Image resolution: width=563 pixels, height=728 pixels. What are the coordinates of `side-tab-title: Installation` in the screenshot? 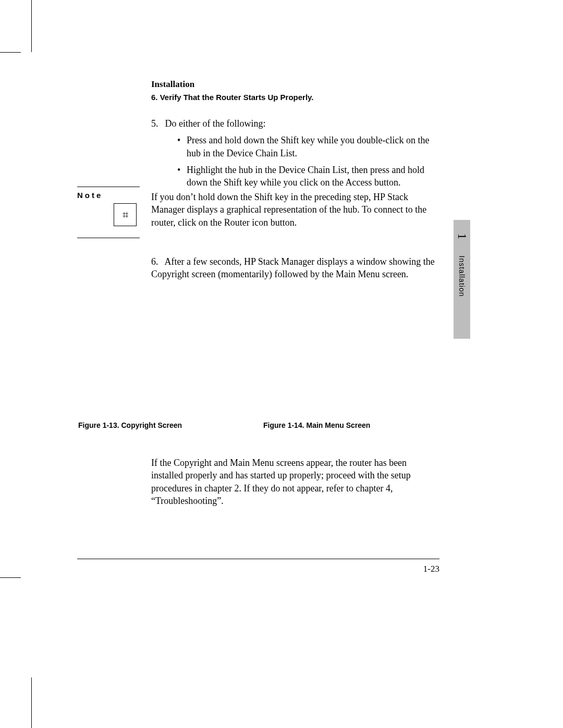 It's located at (462, 276).